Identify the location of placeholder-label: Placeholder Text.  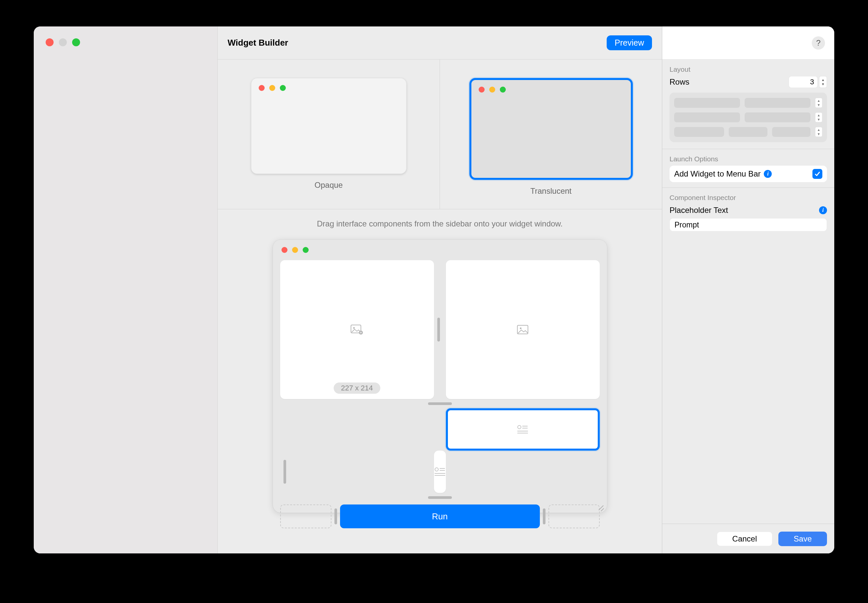
(699, 210).